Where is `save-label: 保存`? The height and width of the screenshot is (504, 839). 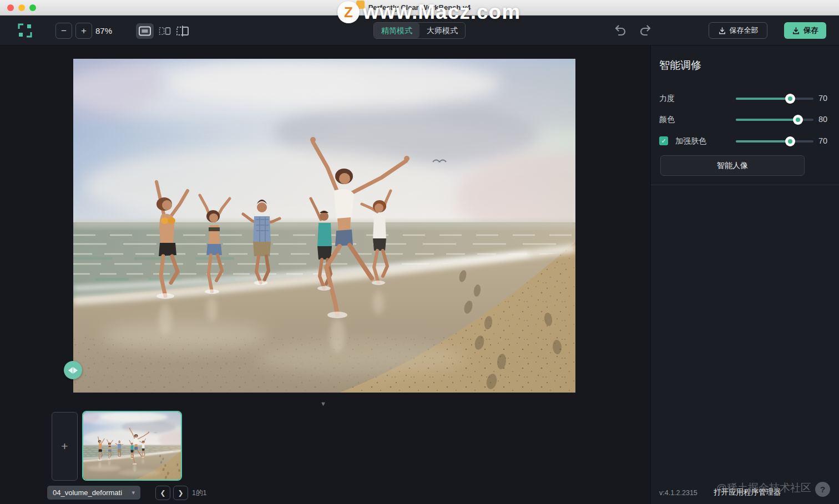 save-label: 保存 is located at coordinates (811, 30).